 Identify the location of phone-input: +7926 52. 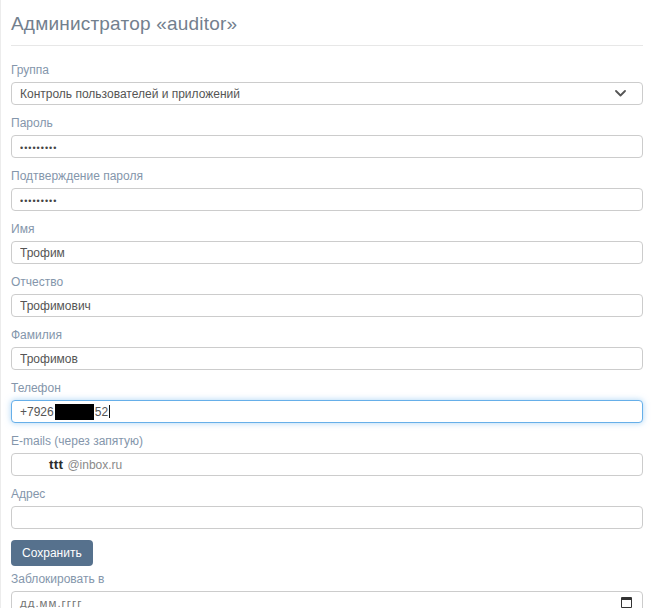
(327, 412).